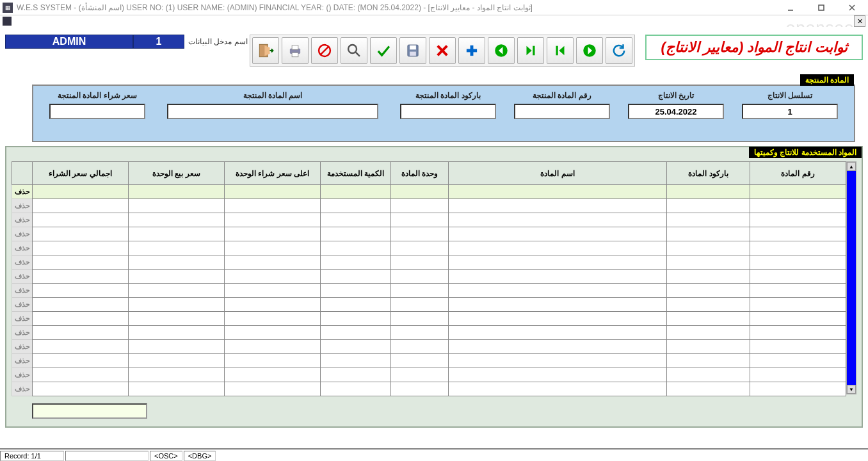  I want to click on exit-button, so click(266, 51).